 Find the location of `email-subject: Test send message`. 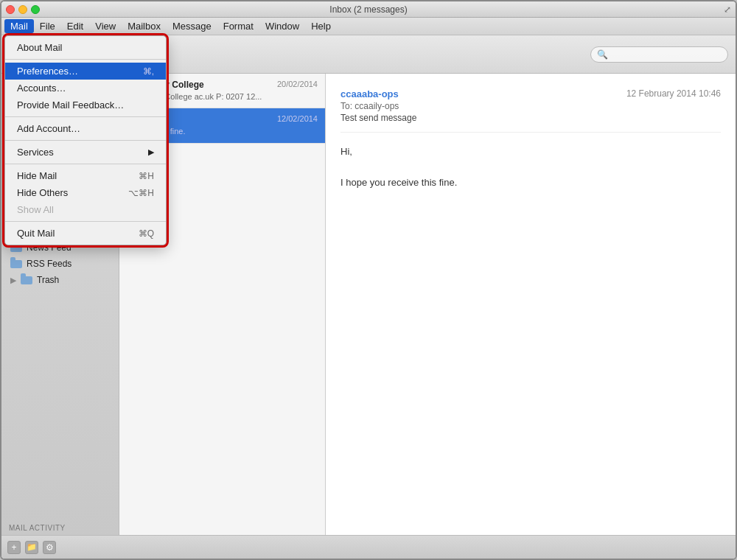

email-subject: Test send message is located at coordinates (531, 118).